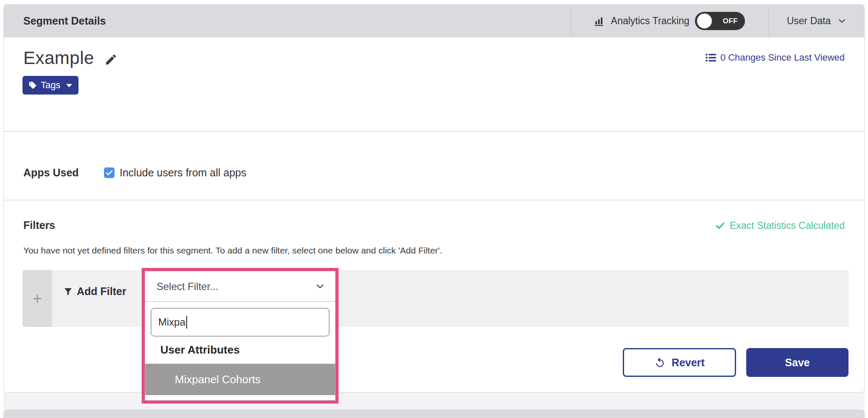 This screenshot has width=868, height=418. Describe the element at coordinates (817, 21) in the screenshot. I see `user-data-dropdown: User Data` at that location.